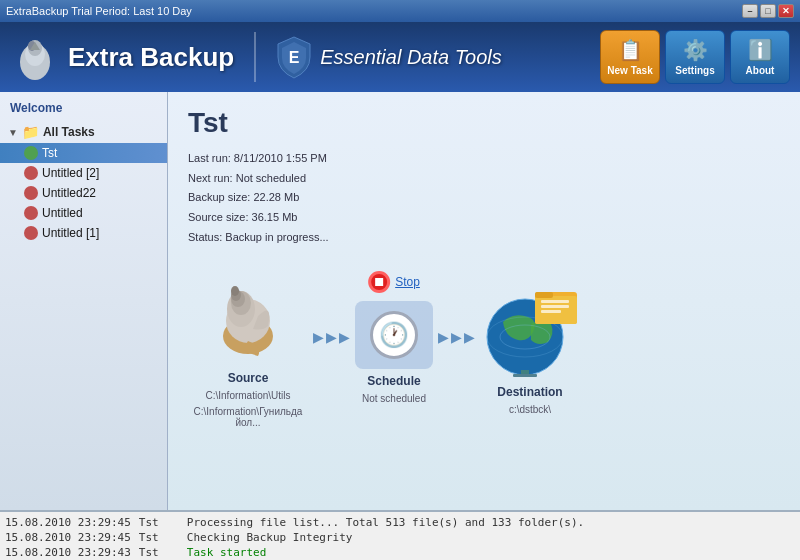 The height and width of the screenshot is (560, 800). Describe the element at coordinates (530, 330) in the screenshot. I see `dest-icon-wrap` at that location.